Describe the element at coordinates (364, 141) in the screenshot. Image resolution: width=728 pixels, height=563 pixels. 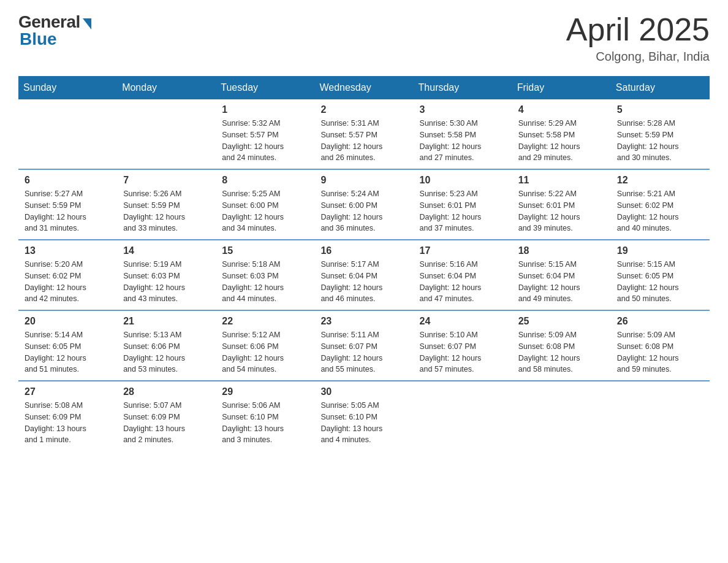
I see `day-info: Sunrise: 5:31 AM Sunset: 5:57 PM Dayligh…` at that location.